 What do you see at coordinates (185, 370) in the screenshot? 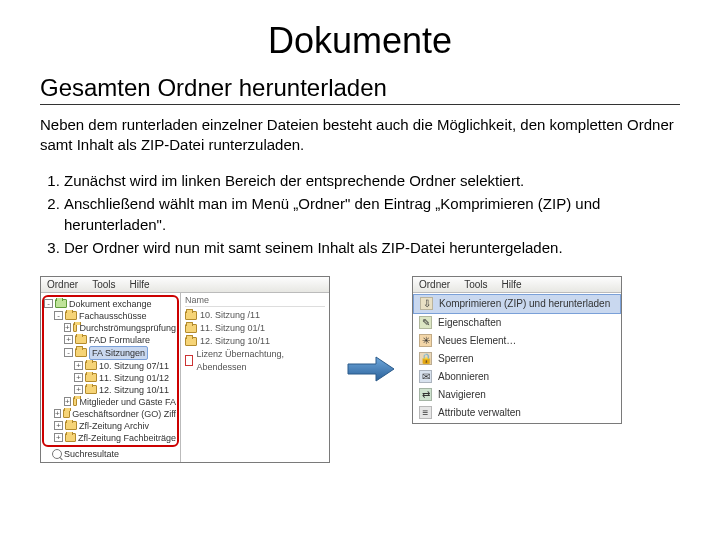
I see `screenshot-tree-panel: Ordner Tools Hilfe -Dokument exchange-Fa…` at bounding box center [185, 370].